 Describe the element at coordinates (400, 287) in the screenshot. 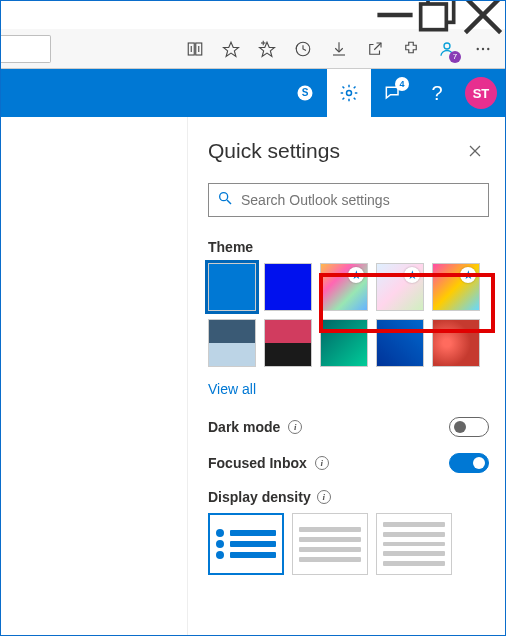

I see `theme-swatch-t3: ★` at that location.